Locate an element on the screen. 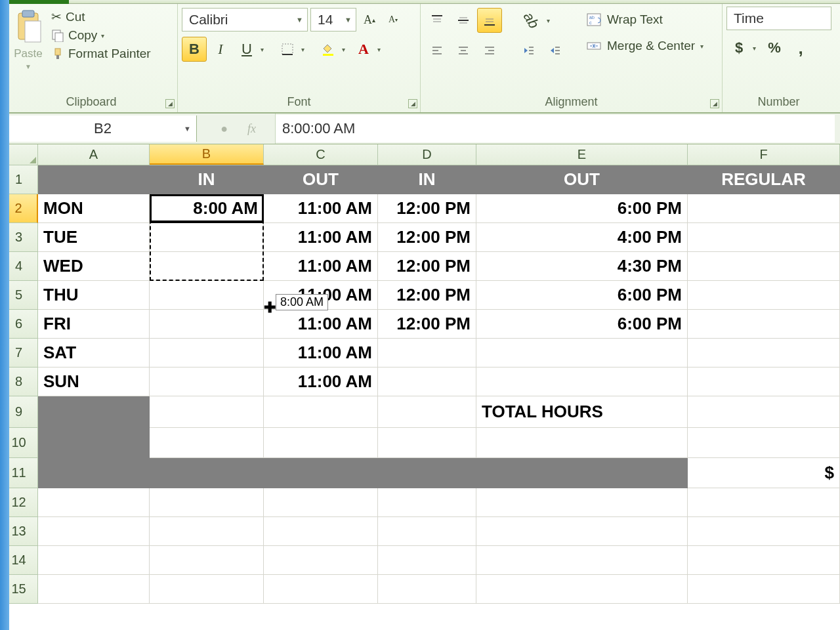 Image resolution: width=840 pixels, height=630 pixels. cell: REGULAR is located at coordinates (764, 180).